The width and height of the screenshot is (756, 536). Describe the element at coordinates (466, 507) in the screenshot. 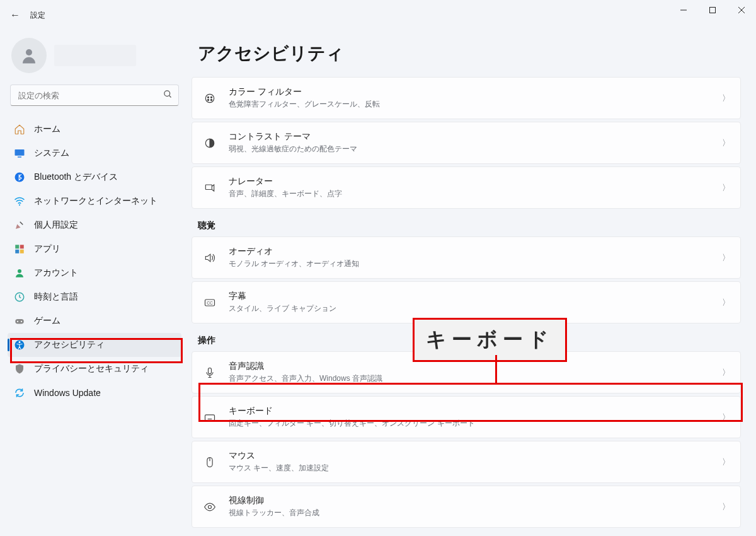

I see `card-eye-control: 視線制御 視線トラッカー、音声合成 〉` at that location.